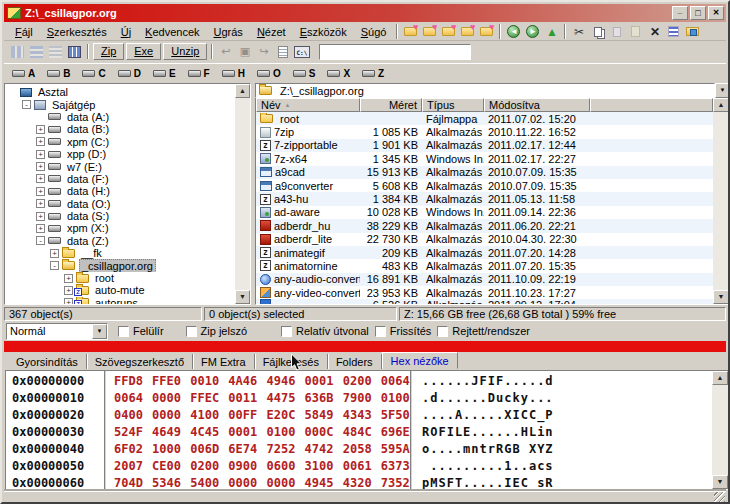 Image resolution: width=730 pixels, height=504 pixels. Describe the element at coordinates (58, 74) in the screenshot. I see `drive-button: B` at that location.